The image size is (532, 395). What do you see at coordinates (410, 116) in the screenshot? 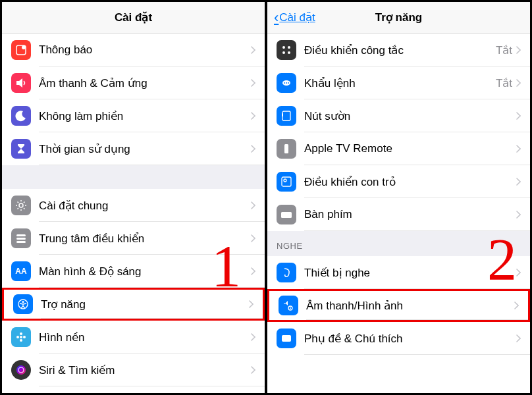
I see `row-label: Nút sườn` at bounding box center [410, 116].